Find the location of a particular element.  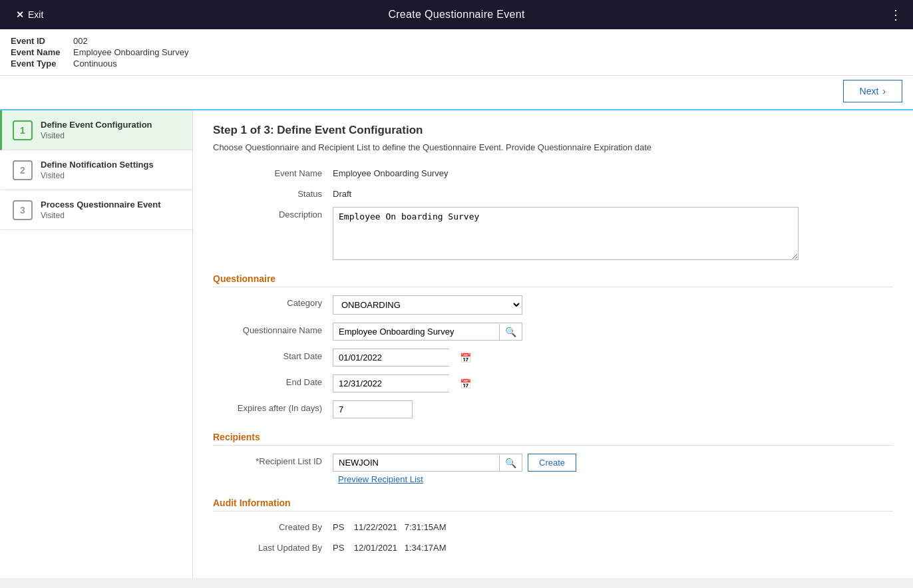

created-by-value: PS 11/22/2021 7:31:15AM is located at coordinates (613, 525).